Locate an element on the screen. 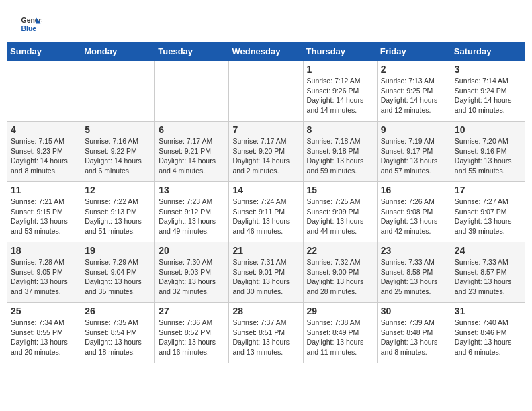 The image size is (532, 411). day-info: Sunrise: 7:22 AM Sunset: 9:13 PM Dayligh… is located at coordinates (118, 216).